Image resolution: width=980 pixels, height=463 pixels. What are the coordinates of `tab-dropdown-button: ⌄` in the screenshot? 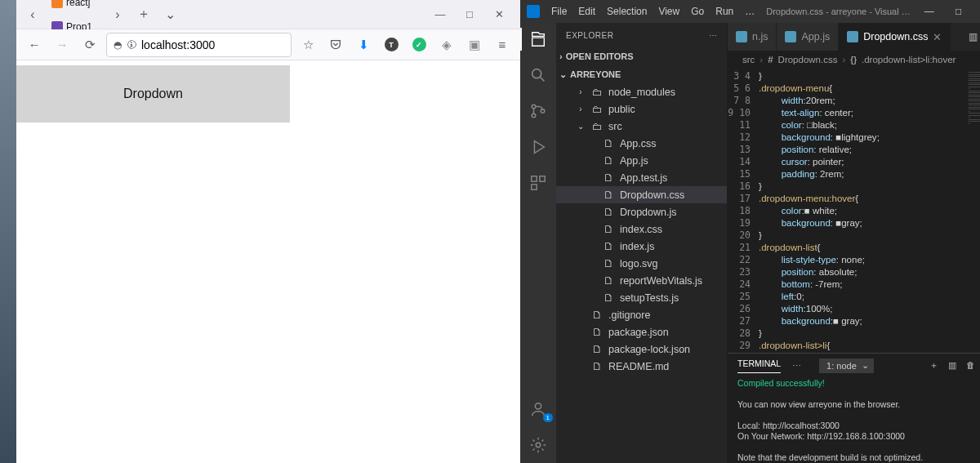 It's located at (170, 15).